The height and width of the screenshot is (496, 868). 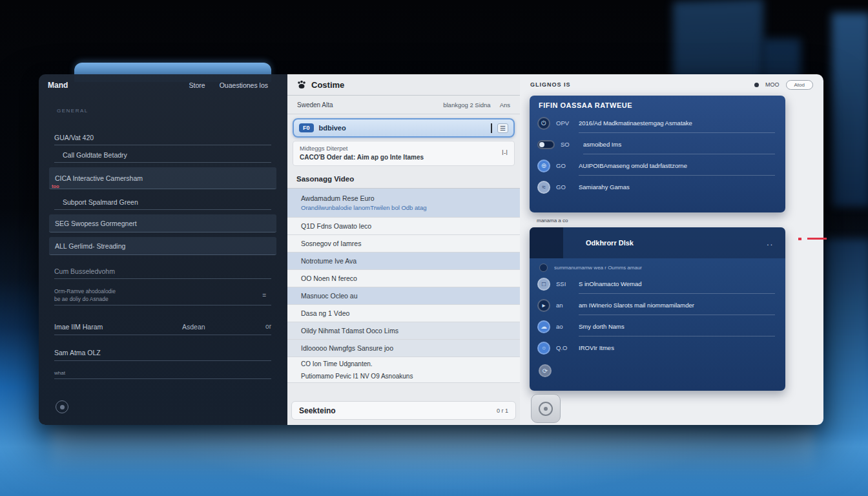 I want to click on list-item: Putiomamo Pevic I1 NV O9 Asnoakuns, so click(x=404, y=377).